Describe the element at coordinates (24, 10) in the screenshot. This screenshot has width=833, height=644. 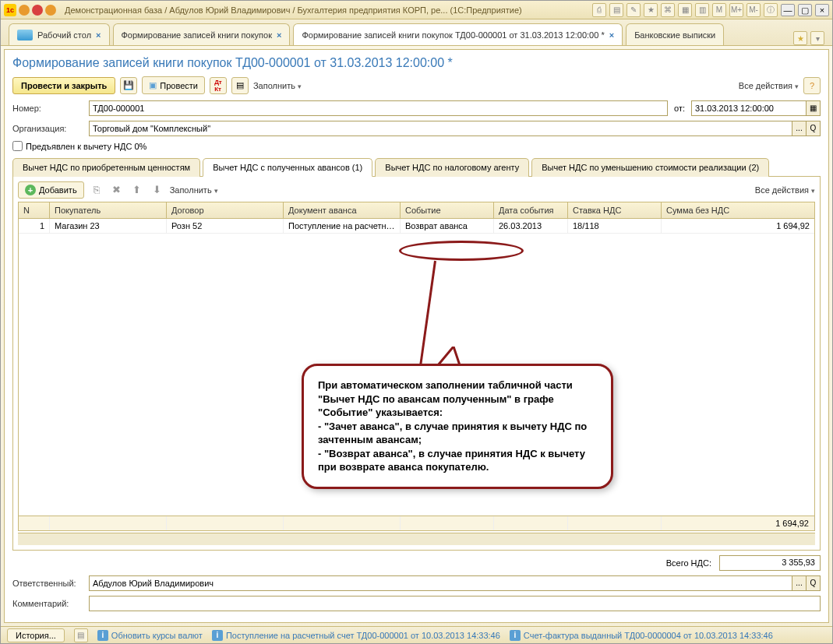
I see `nav-back-icon` at that location.